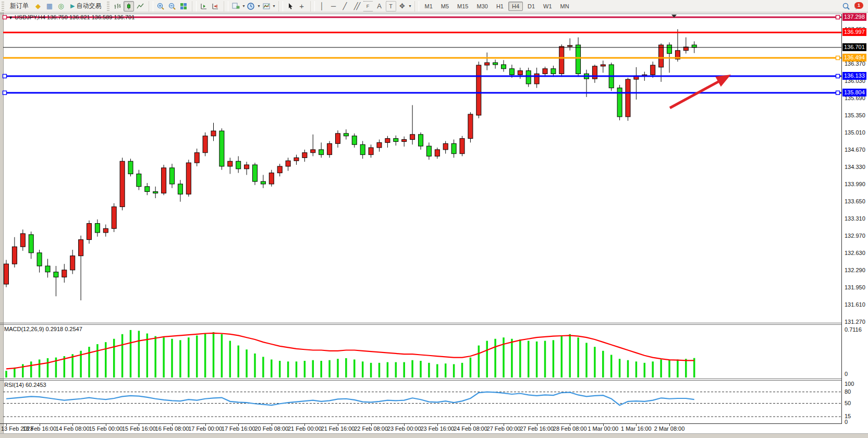 The image size is (868, 438). I want to click on horizontal-line-icon: ─, so click(334, 6).